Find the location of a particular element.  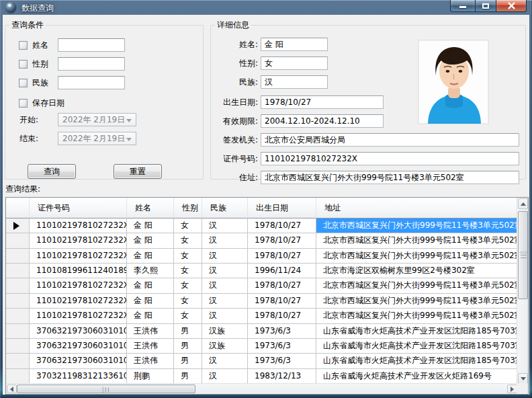

maximize-button is located at coordinates (486, 6).